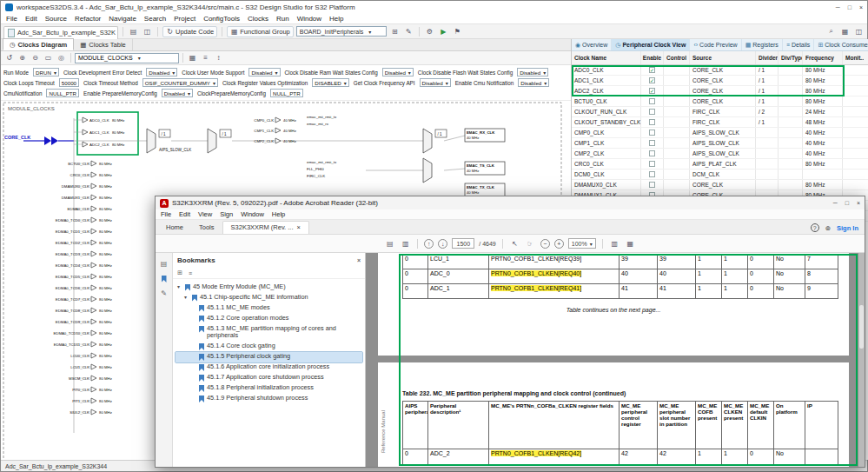 This screenshot has height=472, width=868. Describe the element at coordinates (394, 31) in the screenshot. I see `add-icon: ⊞` at that location.